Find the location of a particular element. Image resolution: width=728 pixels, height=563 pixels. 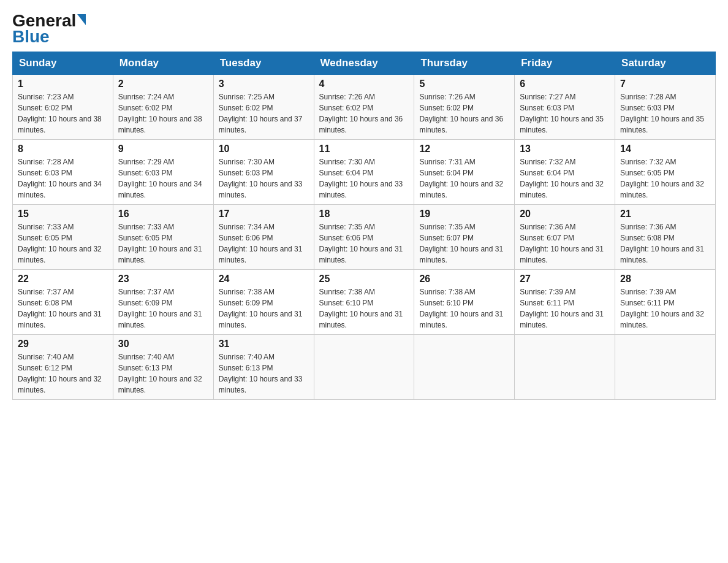

header-tuesday: Tuesday is located at coordinates (264, 64).